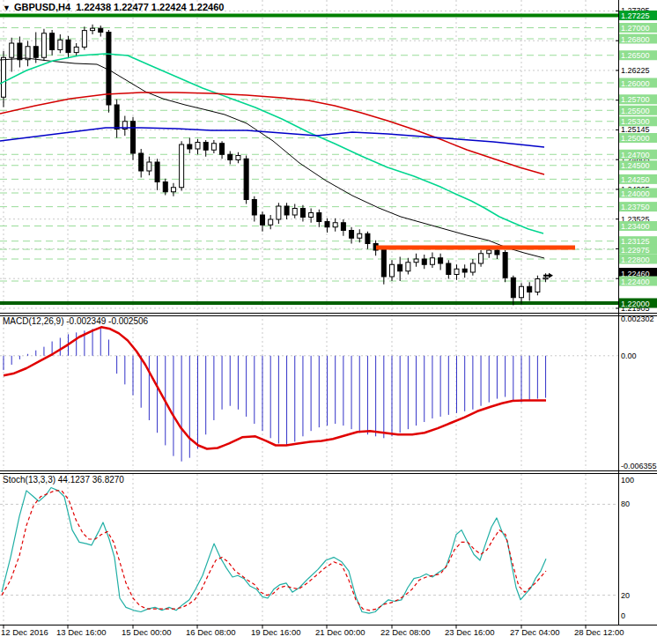 This screenshot has width=657, height=644. I want to click on svg-text: 1.22400, so click(636, 282).